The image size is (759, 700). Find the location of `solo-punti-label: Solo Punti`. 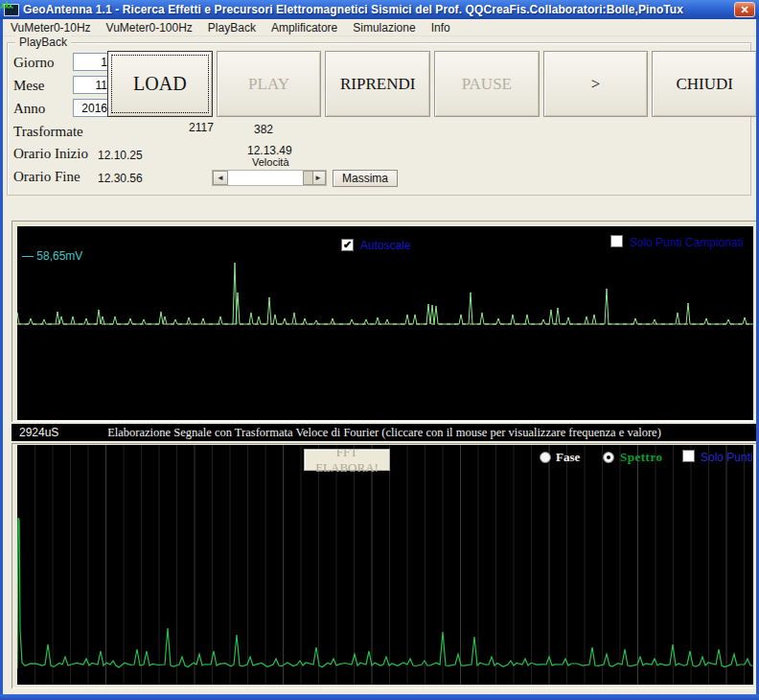

solo-punti-label: Solo Punti is located at coordinates (726, 457).